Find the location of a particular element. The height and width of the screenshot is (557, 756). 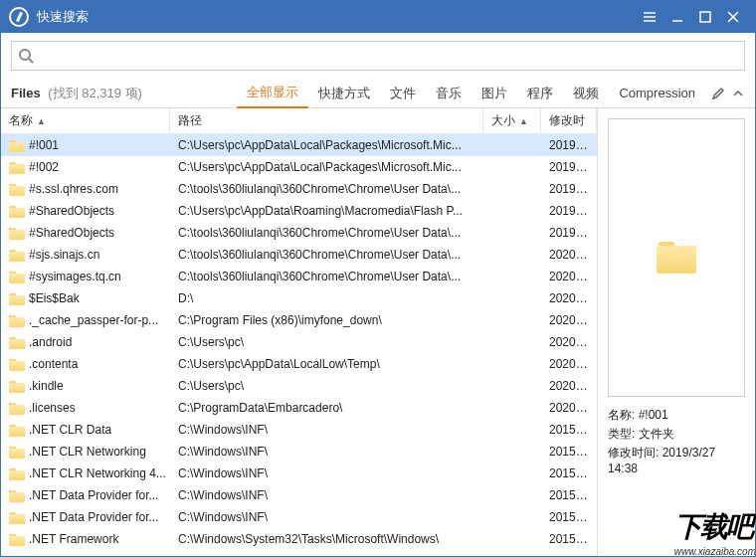

table-row: #sysimages.tq.cnC:\tools\360liulanqi\360… is located at coordinates (298, 277).